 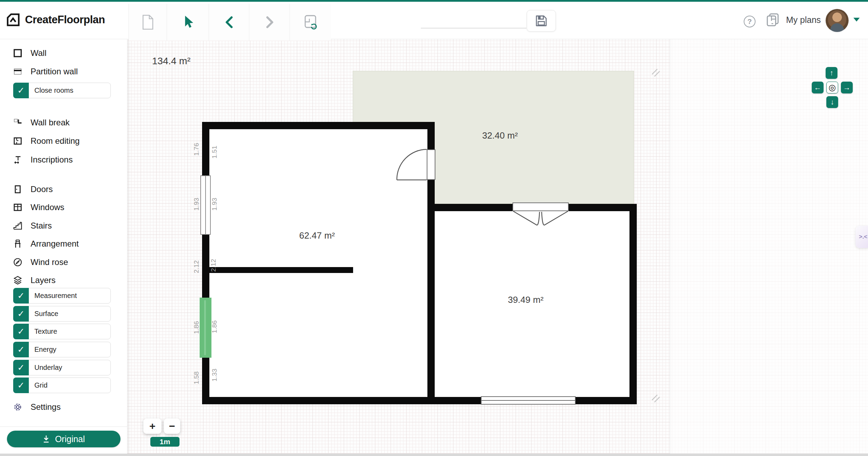 I want to click on brand-name: CreateFloorplan, so click(x=65, y=20).